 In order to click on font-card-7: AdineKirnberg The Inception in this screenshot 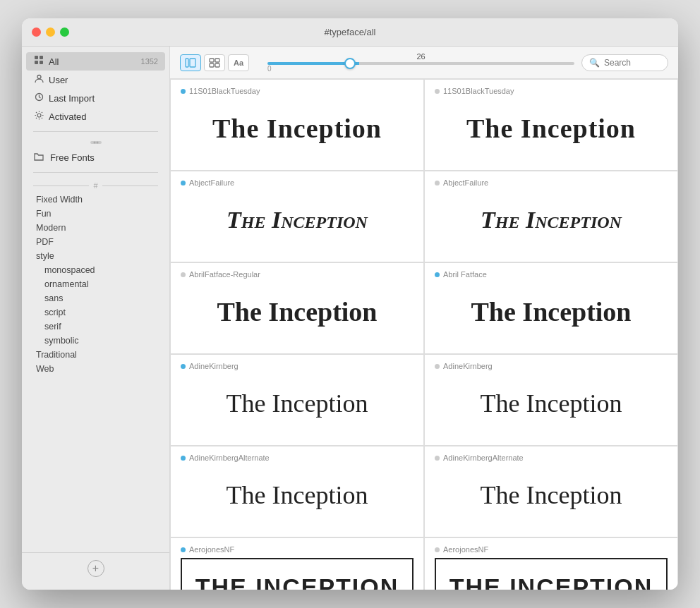, I will do `click(551, 400)`.